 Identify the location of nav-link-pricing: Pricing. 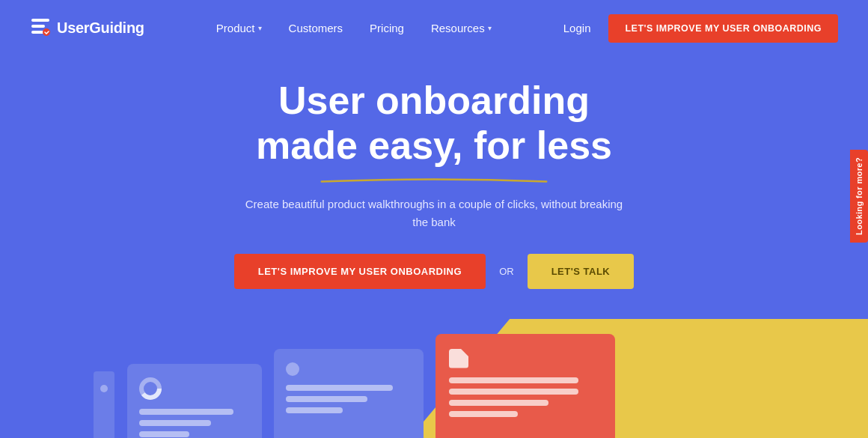
(387, 28).